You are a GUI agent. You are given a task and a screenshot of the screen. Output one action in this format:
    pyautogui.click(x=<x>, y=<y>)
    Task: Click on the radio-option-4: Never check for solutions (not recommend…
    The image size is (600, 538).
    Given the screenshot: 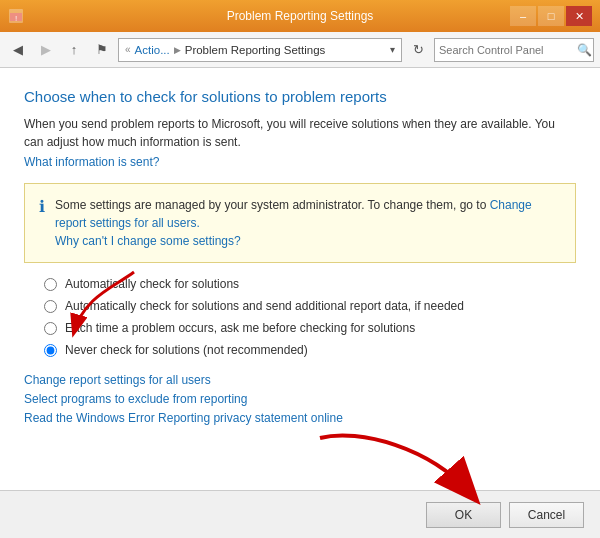 What is the action you would take?
    pyautogui.click(x=310, y=350)
    